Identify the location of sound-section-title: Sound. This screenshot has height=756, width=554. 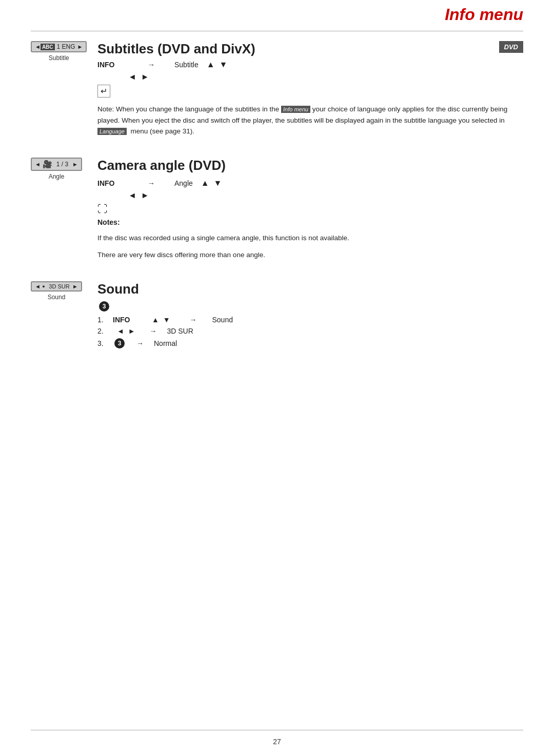
(118, 289).